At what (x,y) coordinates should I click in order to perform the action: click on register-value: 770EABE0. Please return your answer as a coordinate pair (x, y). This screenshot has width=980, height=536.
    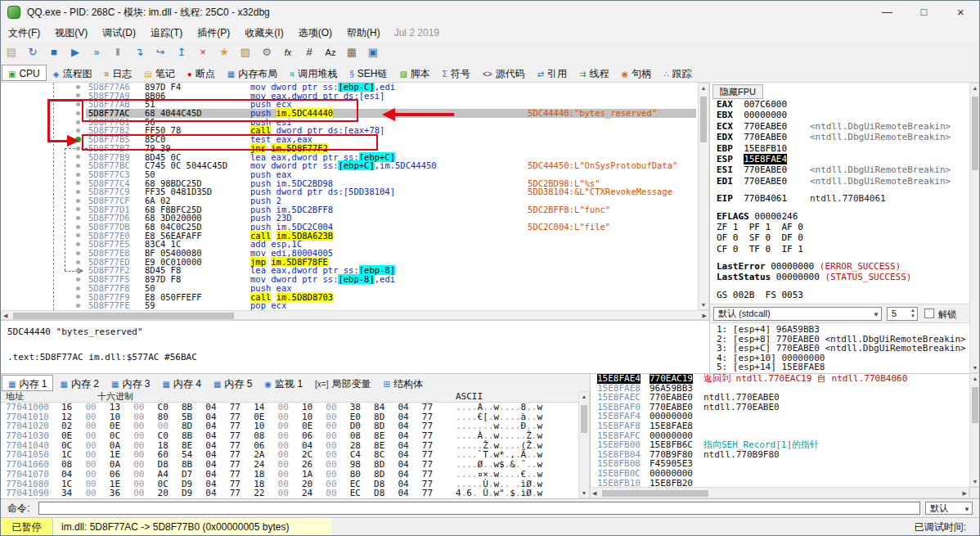
    Looking at the image, I should click on (766, 126).